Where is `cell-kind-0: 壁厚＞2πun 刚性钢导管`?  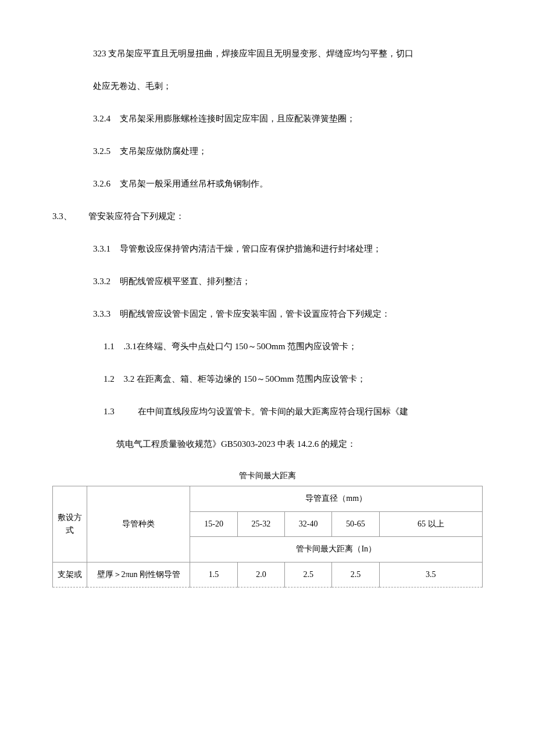
cell-kind-0: 壁厚＞2πun 刚性钢导管 is located at coordinates (138, 574).